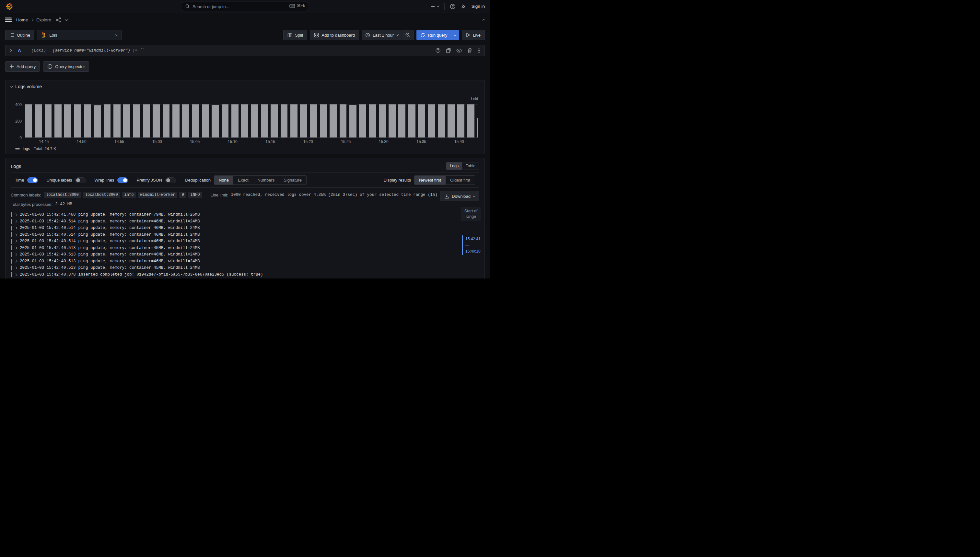 The image size is (980, 557). Describe the element at coordinates (11, 86) in the screenshot. I see `collapse-section-icon` at that location.